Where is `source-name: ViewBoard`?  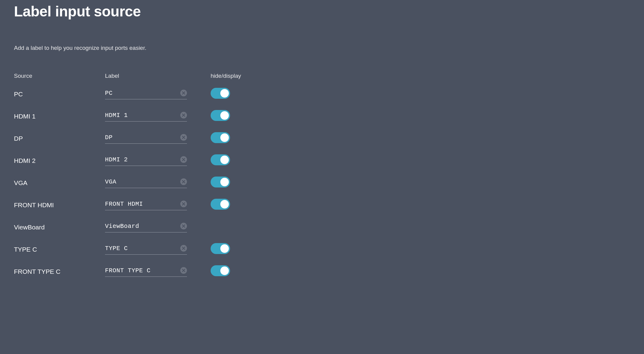 source-name: ViewBoard is located at coordinates (29, 227).